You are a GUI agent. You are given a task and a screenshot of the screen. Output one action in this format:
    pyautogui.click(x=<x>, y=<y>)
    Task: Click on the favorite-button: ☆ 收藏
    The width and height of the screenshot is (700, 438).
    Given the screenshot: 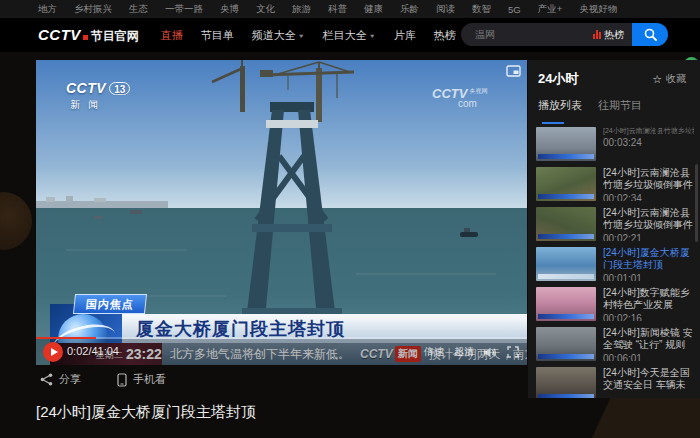 What is the action you would take?
    pyautogui.click(x=669, y=79)
    